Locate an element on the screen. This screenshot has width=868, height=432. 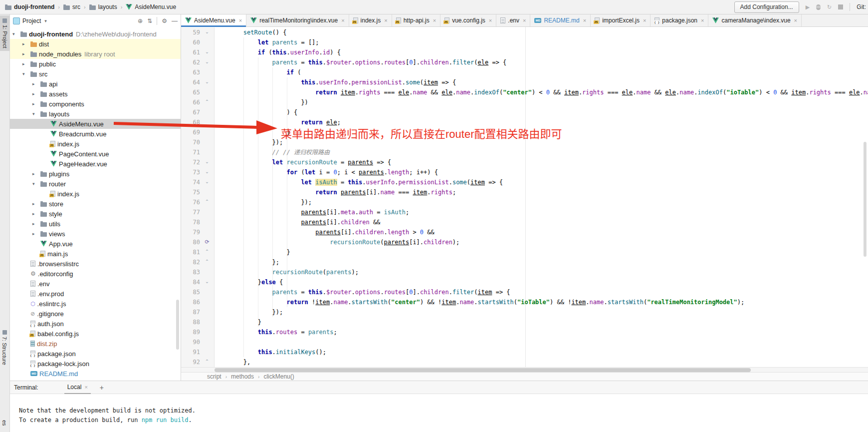
code-line: 61⌄ if (this.userInfo.id) { is located at coordinates (525, 52).